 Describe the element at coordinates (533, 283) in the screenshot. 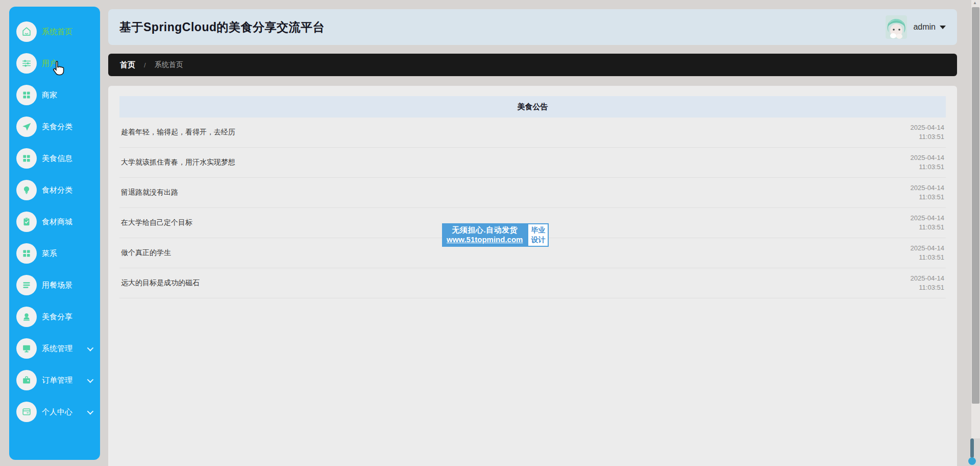

I see `notice-row: 远大的目标是成功的磁石 2025-04-14 11:03:51` at that location.